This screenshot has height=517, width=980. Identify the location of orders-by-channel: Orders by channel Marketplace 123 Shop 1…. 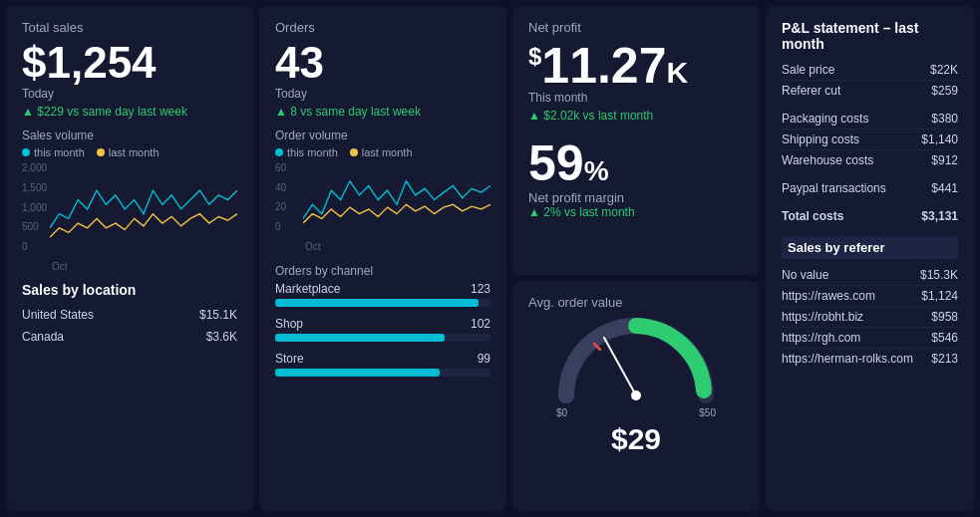
(383, 321).